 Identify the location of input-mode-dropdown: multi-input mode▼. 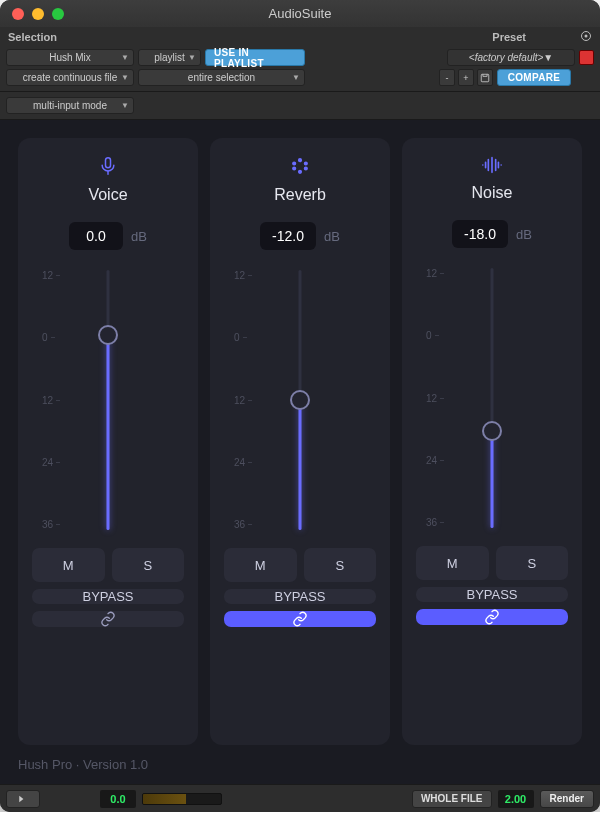
(70, 106).